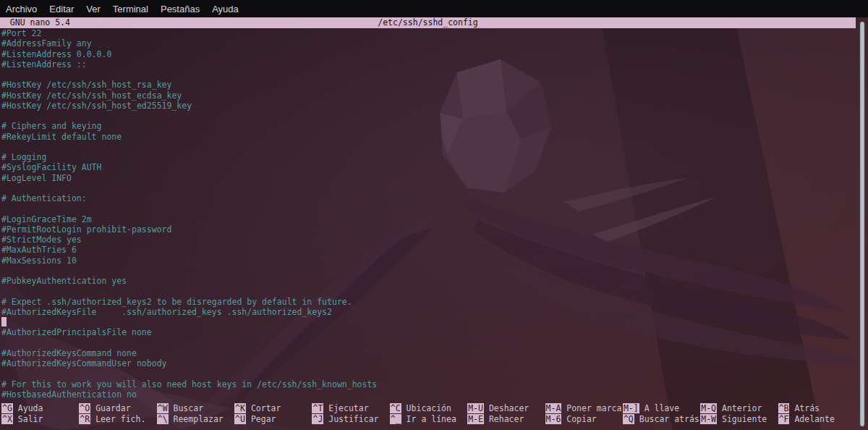 The width and height of the screenshot is (868, 430). I want to click on shortcut-ayuda: ^G Ayuda, so click(41, 408).